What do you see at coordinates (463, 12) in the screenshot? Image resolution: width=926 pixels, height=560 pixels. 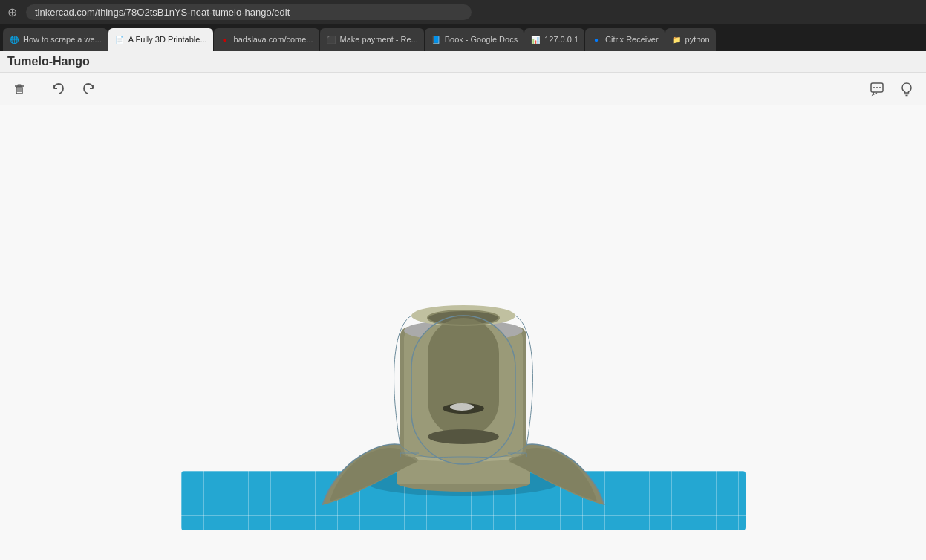 I see `browser-titlebar: ⊕ tinkercad.com/things/78O2tsB1nYS-neat-…` at bounding box center [463, 12].